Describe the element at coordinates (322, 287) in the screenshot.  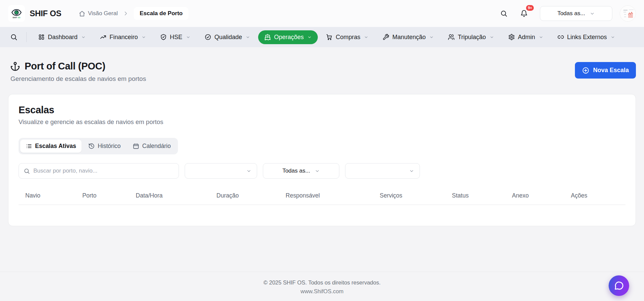
I see `page-footer: © 2025 SHIF OS. Todos os direitos reserv…` at that location.